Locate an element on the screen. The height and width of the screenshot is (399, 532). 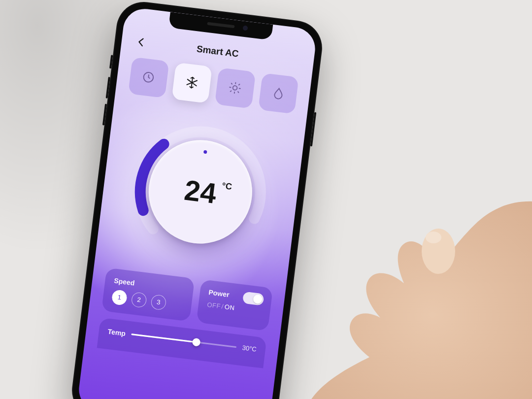
speed-options: 1 2 3 is located at coordinates (147, 300).